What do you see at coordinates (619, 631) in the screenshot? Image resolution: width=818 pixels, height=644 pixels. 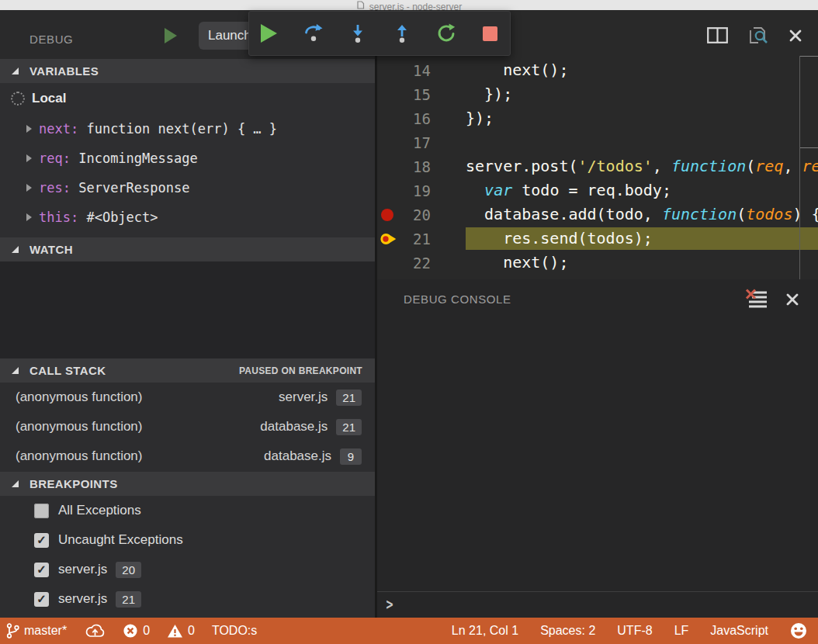 I see `status-bar-right: Ln 21, Col 1 Spaces: 2 UTF-8 LF JavaScri…` at bounding box center [619, 631].